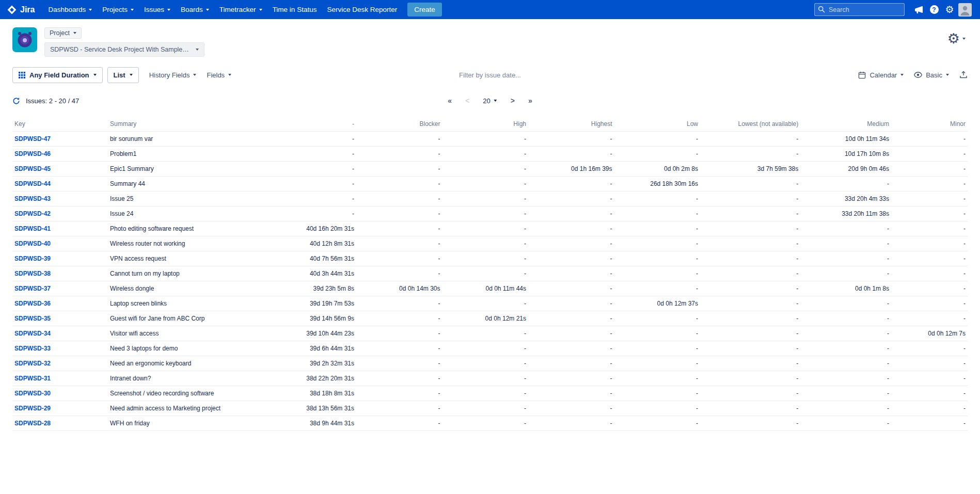  Describe the element at coordinates (33, 139) in the screenshot. I see `issue-key-link: SDPWSD-47` at that location.